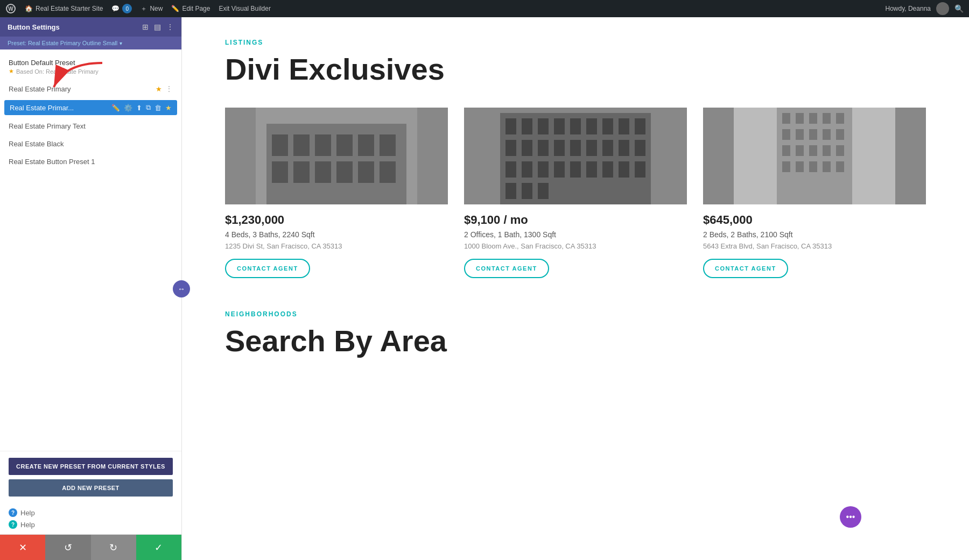  Describe the element at coordinates (746, 268) in the screenshot. I see `contact-agent-button-3: CONTACT AGENT` at that location.